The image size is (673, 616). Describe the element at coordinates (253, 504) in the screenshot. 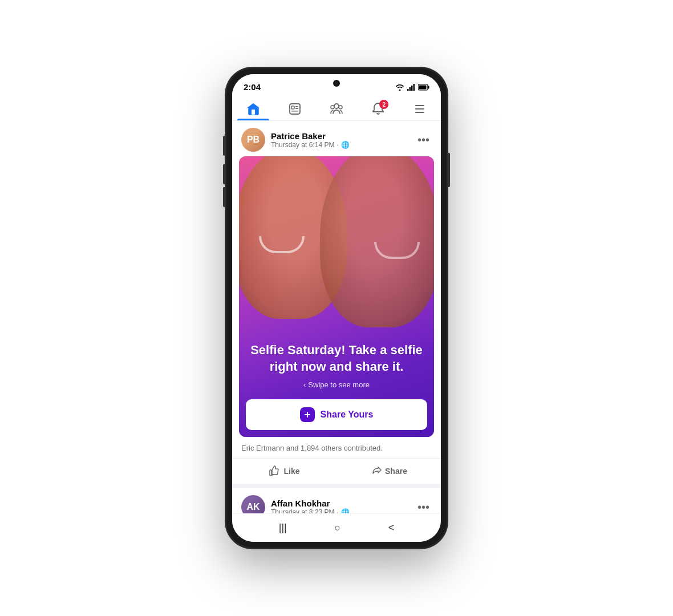

I see `post-2-avatar: AK` at that location.